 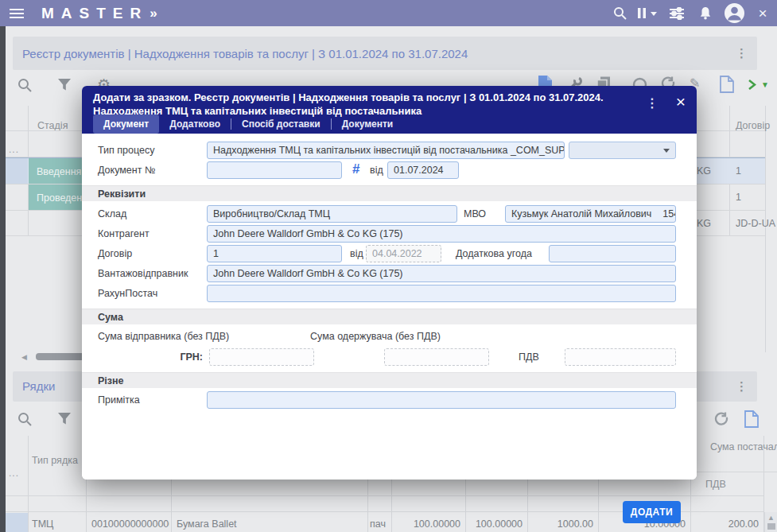 What do you see at coordinates (561, 524) in the screenshot?
I see `row-price-cell: 1000.00` at bounding box center [561, 524].